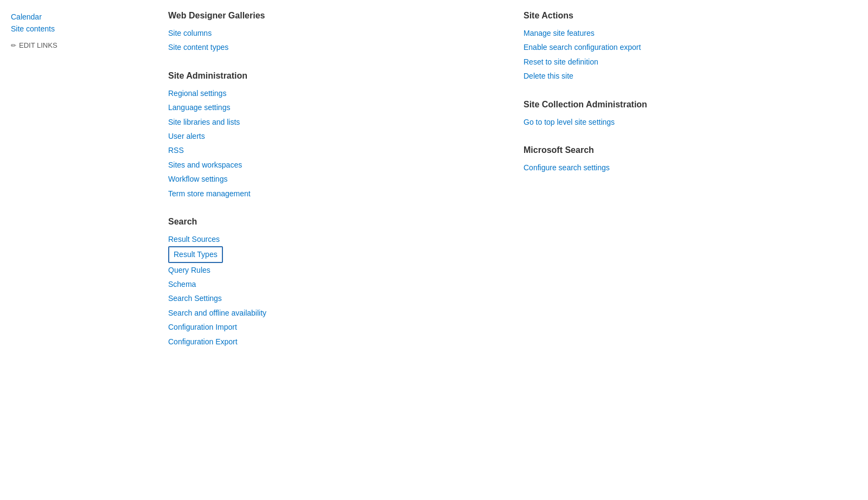  I want to click on link-result-types: Result Types, so click(195, 254).